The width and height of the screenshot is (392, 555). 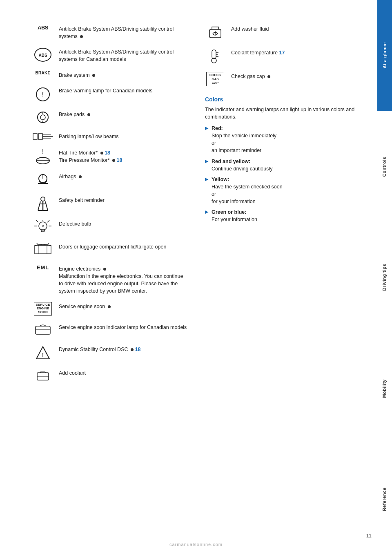 What do you see at coordinates (111, 204) in the screenshot?
I see `list-item: Safety belt reminder` at bounding box center [111, 204].